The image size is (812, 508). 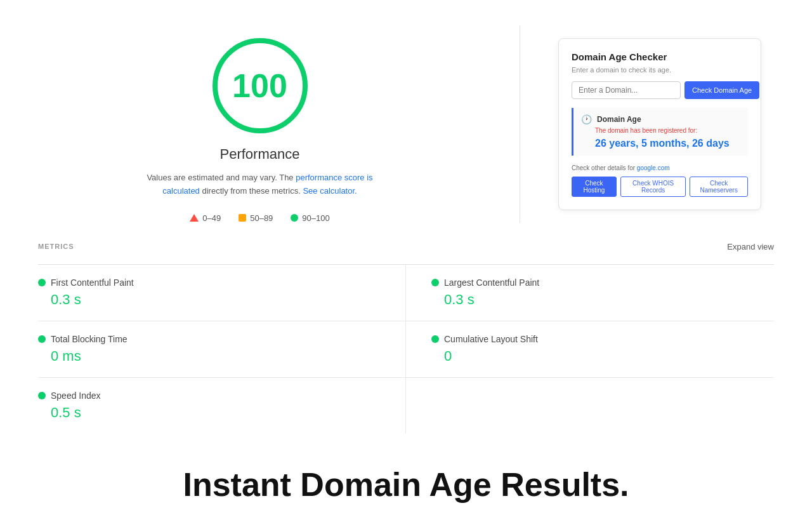 What do you see at coordinates (93, 283) in the screenshot?
I see `metric-name-fcp: First Contentful Paint` at bounding box center [93, 283].